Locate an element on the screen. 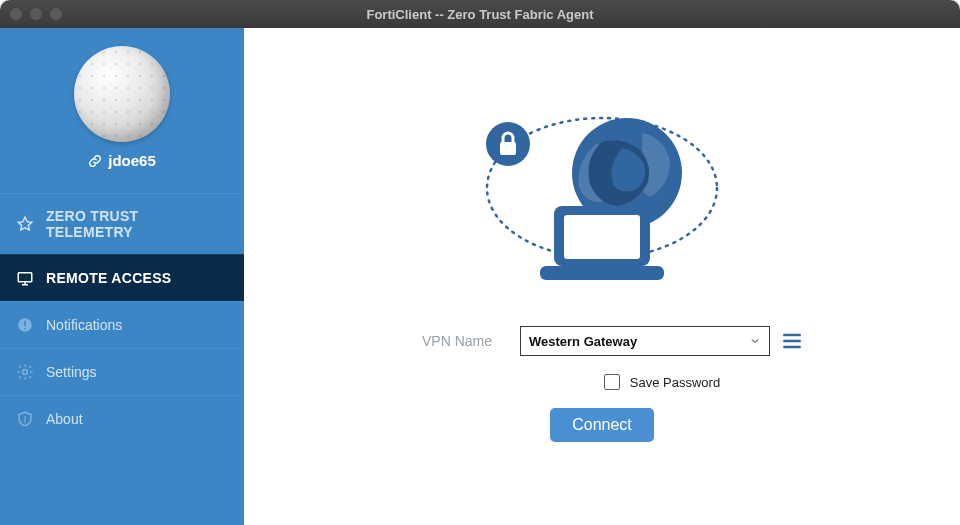 This screenshot has height=525, width=960. connect-button: Connect is located at coordinates (602, 425).